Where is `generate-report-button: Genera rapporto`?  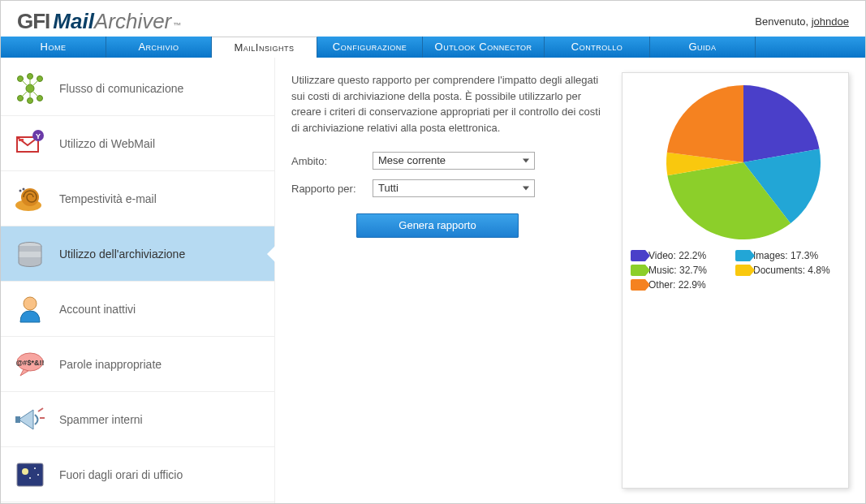
generate-report-button: Genera rapporto is located at coordinates (437, 226).